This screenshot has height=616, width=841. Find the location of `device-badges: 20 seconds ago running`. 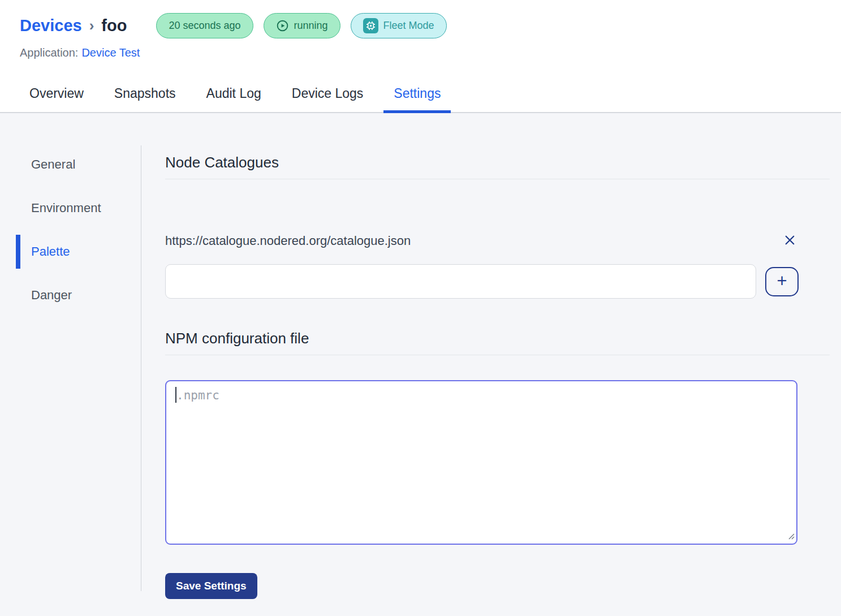

device-badges: 20 seconds ago running is located at coordinates (301, 26).